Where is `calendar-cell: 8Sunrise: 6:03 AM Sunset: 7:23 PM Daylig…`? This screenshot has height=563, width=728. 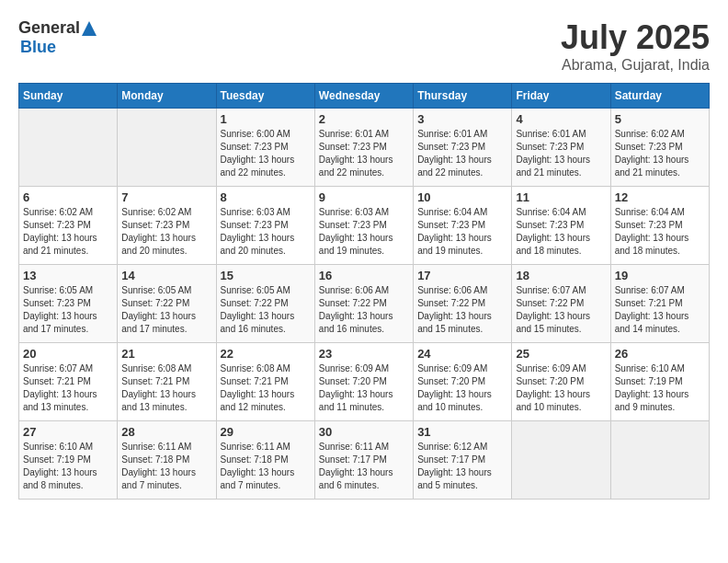 calendar-cell: 8Sunrise: 6:03 AM Sunset: 7:23 PM Daylig… is located at coordinates (265, 226).